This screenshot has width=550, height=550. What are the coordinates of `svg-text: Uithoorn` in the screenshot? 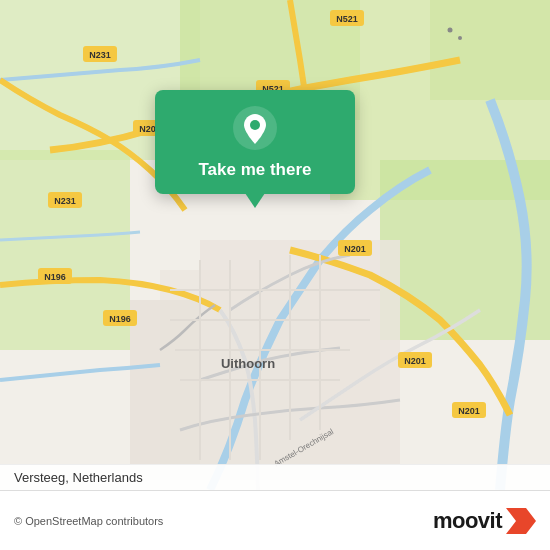 It's located at (248, 364).